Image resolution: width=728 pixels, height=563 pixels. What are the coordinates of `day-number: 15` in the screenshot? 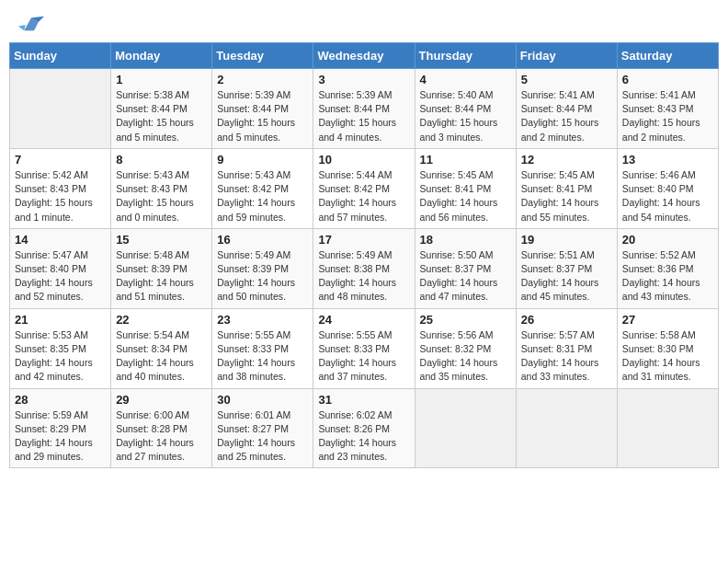 It's located at (162, 239).